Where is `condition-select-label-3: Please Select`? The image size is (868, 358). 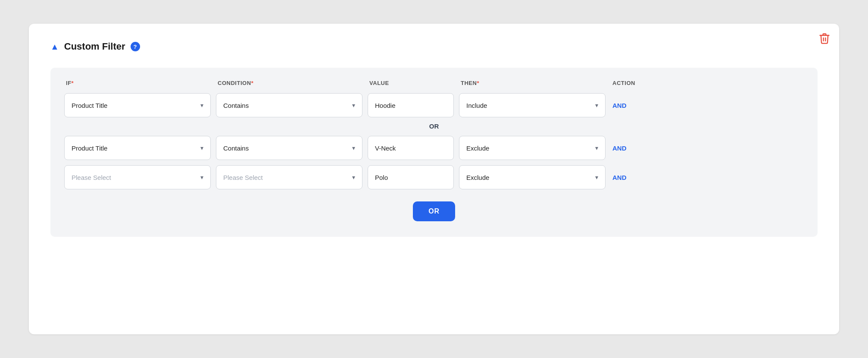
condition-select-label-3: Please Select is located at coordinates (288, 178).